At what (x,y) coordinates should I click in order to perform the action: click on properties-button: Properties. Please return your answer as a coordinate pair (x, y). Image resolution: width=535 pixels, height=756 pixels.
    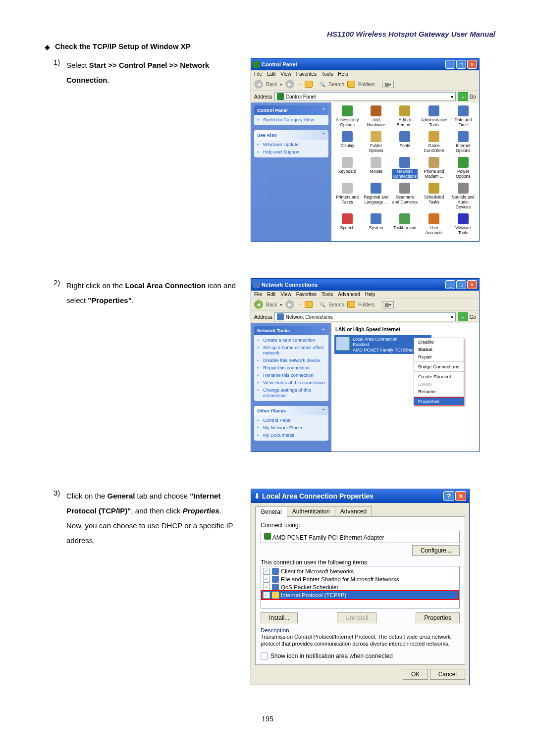
    Looking at the image, I should click on (438, 618).